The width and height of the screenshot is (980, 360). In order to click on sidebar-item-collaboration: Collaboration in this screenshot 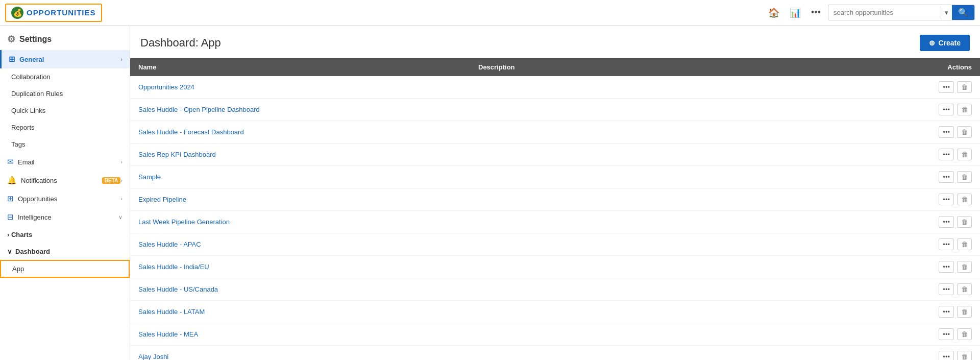, I will do `click(65, 77)`.